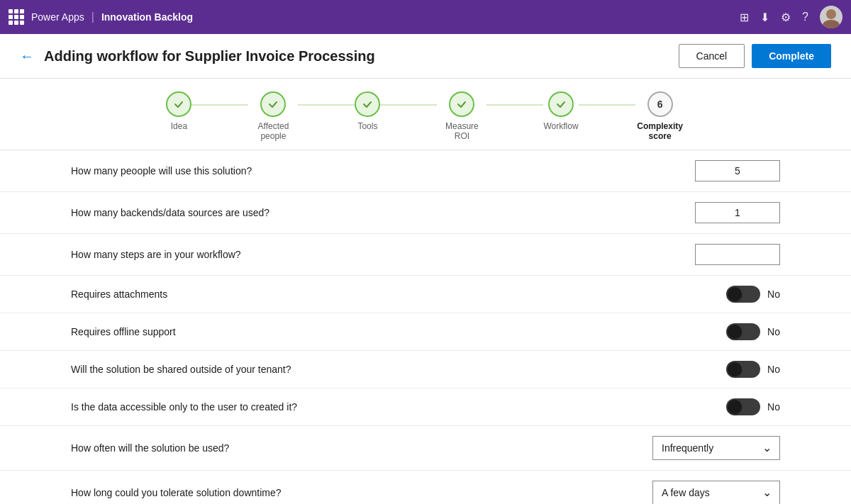  I want to click on form-row-shared-outside: Will the solution be shared outside of y…, so click(425, 370).